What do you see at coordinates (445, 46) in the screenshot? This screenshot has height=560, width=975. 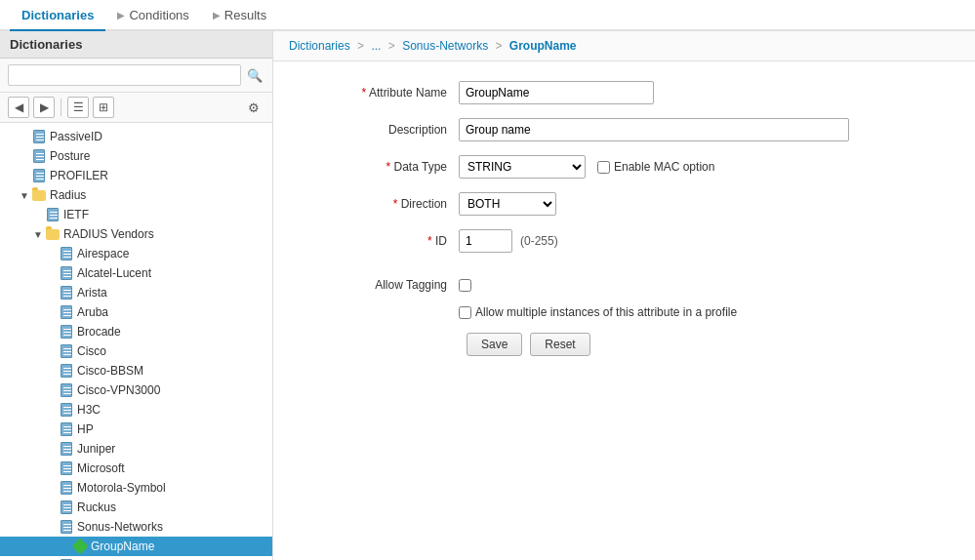 I see `breadcrumb-sonus-networks: Sonus-Networks` at bounding box center [445, 46].